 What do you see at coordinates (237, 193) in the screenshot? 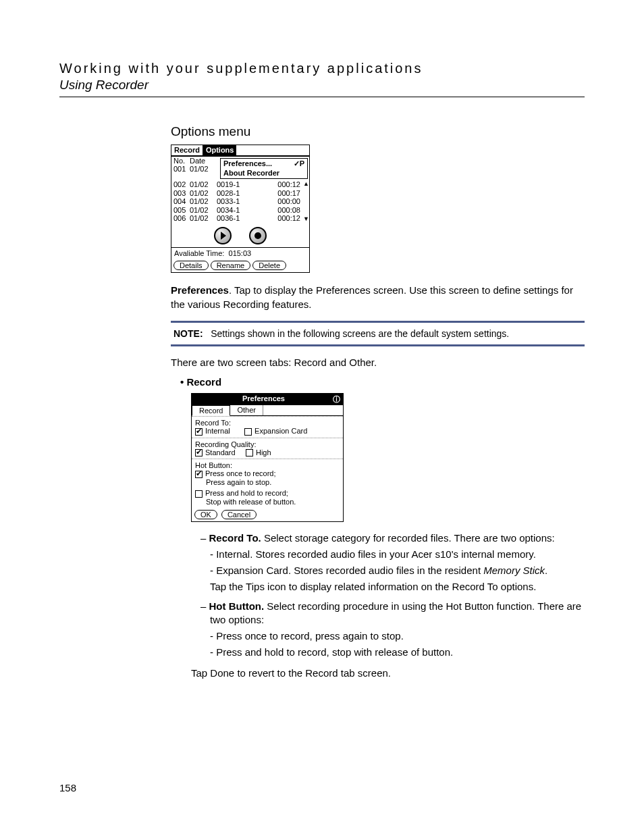
I see `file-row: 00301/020028-1000:17` at bounding box center [237, 193].